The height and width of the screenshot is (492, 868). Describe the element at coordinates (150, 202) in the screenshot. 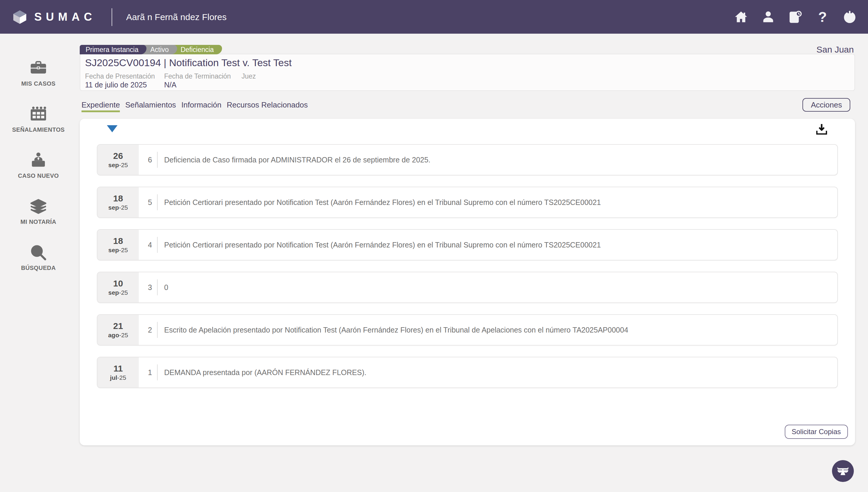

I see `docket-row-seq: 5` at that location.